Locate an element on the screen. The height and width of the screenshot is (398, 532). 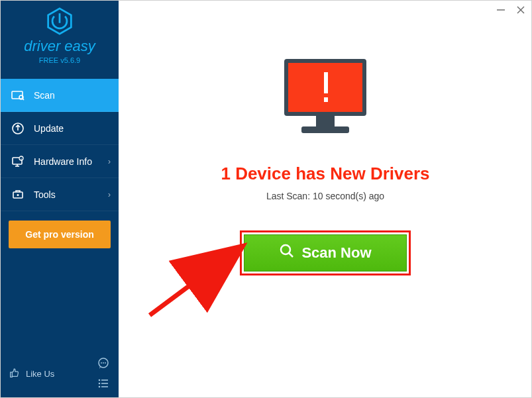
tools-icon is located at coordinates (18, 195).